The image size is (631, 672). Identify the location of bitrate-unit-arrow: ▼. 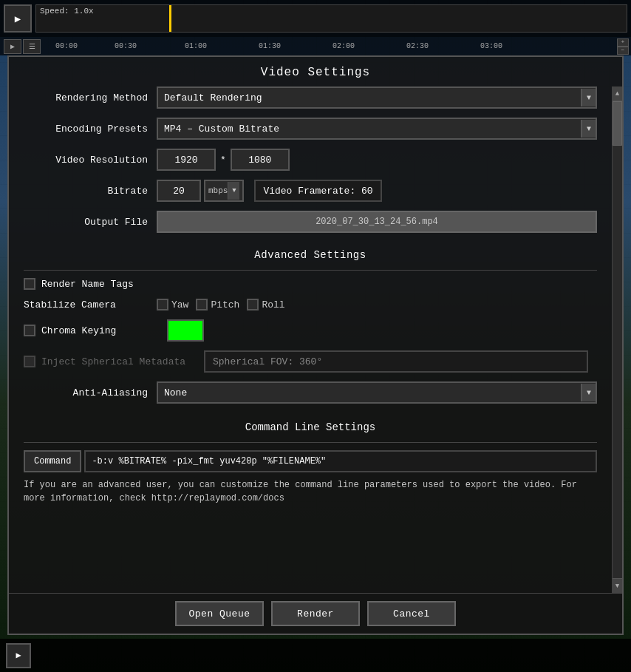
(233, 191).